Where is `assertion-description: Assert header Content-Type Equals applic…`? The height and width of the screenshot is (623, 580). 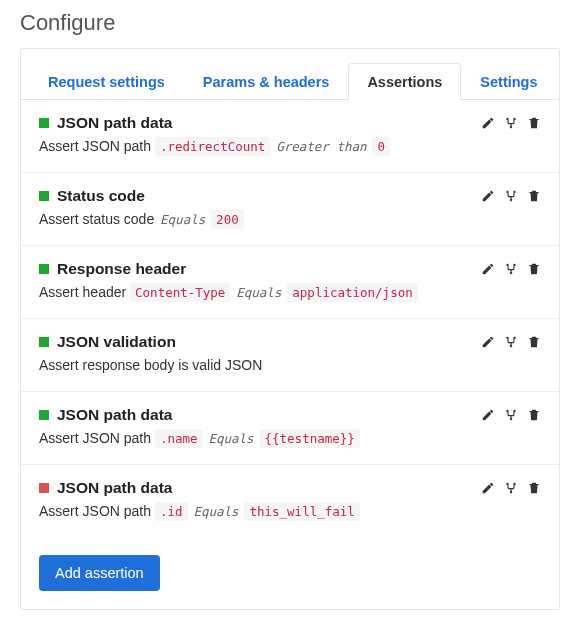 assertion-description: Assert header Content-Type Equals applic… is located at coordinates (290, 292).